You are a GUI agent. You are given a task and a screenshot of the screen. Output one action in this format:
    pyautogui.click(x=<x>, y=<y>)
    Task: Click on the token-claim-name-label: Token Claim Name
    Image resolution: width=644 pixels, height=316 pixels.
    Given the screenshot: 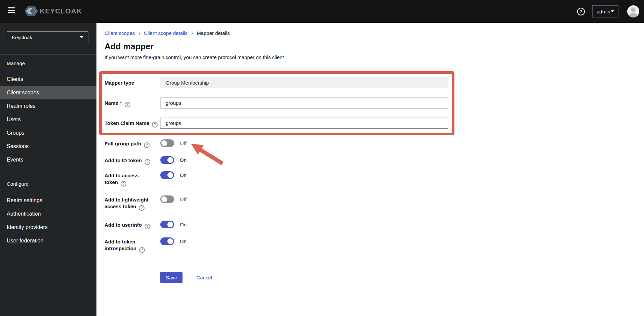 What is the action you would take?
    pyautogui.click(x=127, y=123)
    